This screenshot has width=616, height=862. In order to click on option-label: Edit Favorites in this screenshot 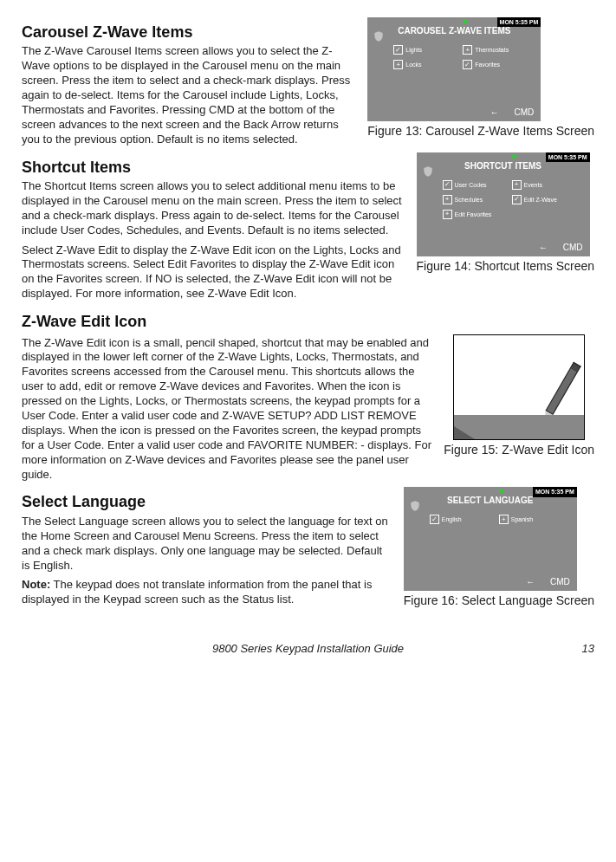, I will do `click(473, 215)`.